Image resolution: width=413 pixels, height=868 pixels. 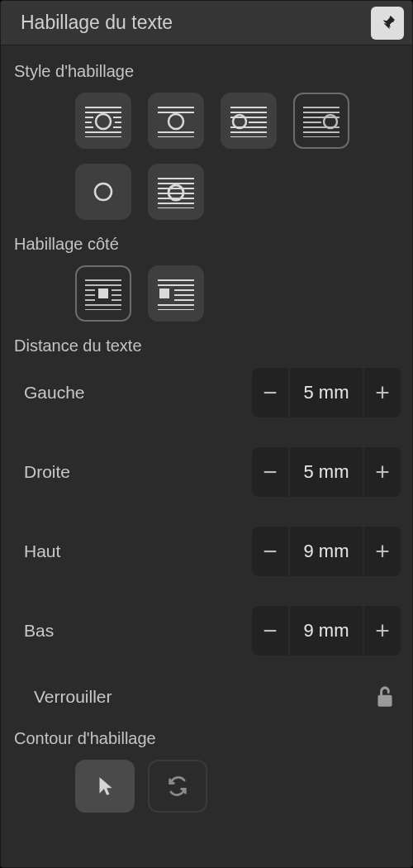 What do you see at coordinates (176, 293) in the screenshot?
I see `side-largest` at bounding box center [176, 293].